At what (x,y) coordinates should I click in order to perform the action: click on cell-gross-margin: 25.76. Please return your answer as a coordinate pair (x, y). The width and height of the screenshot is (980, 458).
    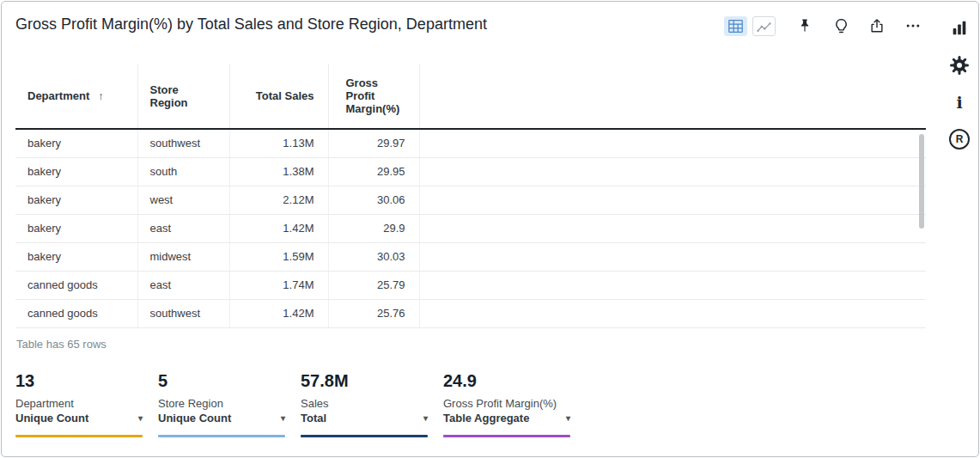
    Looking at the image, I should click on (374, 313).